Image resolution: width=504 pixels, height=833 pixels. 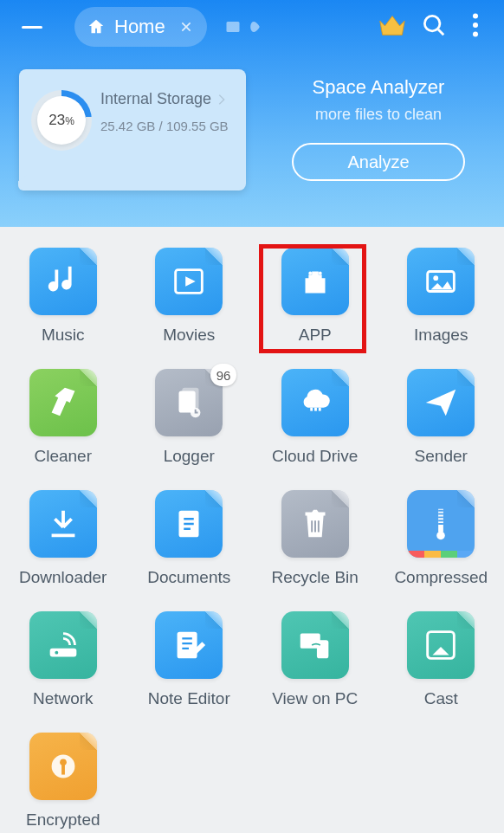 What do you see at coordinates (63, 281) in the screenshot?
I see `music-icon` at bounding box center [63, 281].